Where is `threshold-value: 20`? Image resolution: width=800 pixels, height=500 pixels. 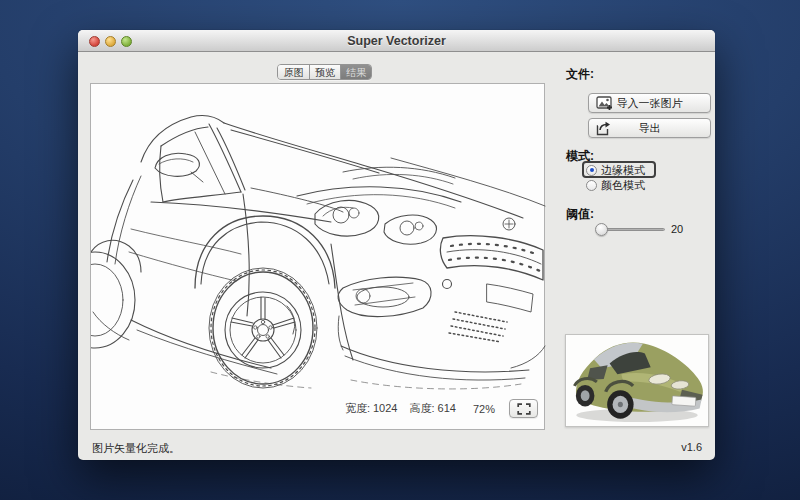
threshold-value: 20 is located at coordinates (677, 230).